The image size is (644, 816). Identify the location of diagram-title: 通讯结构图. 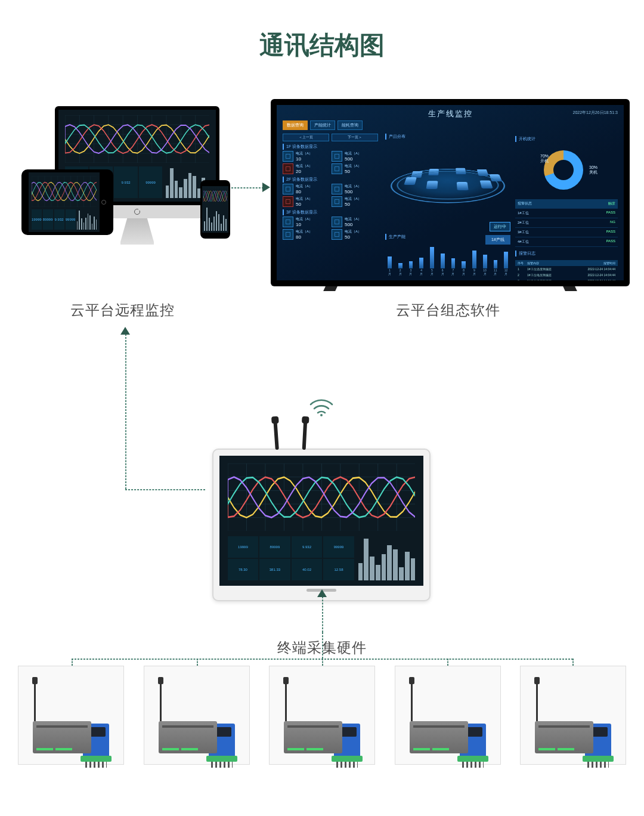
(322, 31).